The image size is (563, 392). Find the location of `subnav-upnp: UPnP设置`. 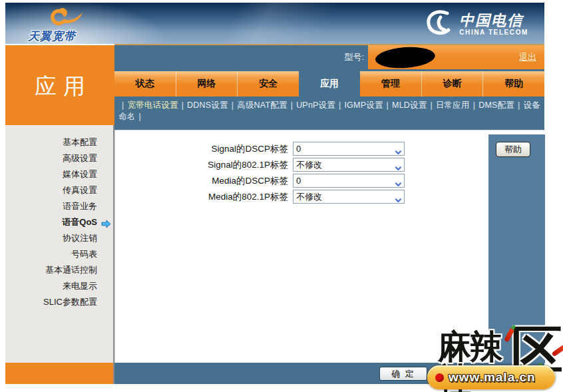

subnav-upnp: UPnP设置 is located at coordinates (315, 105).